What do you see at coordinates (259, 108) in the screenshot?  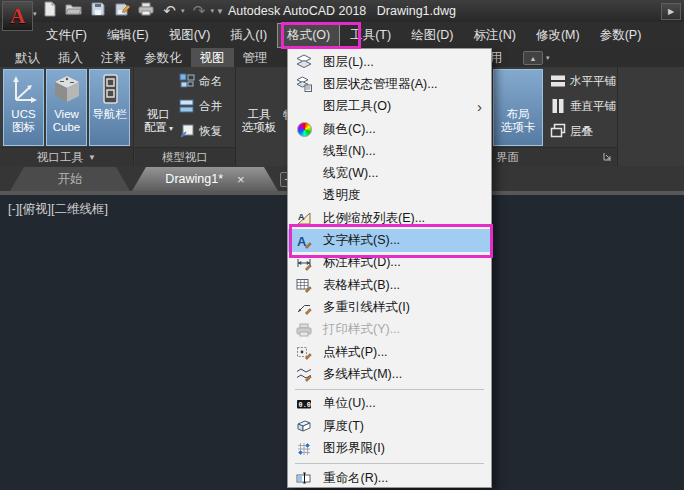 I see `tool-palettes-button: 工具 选项板` at bounding box center [259, 108].